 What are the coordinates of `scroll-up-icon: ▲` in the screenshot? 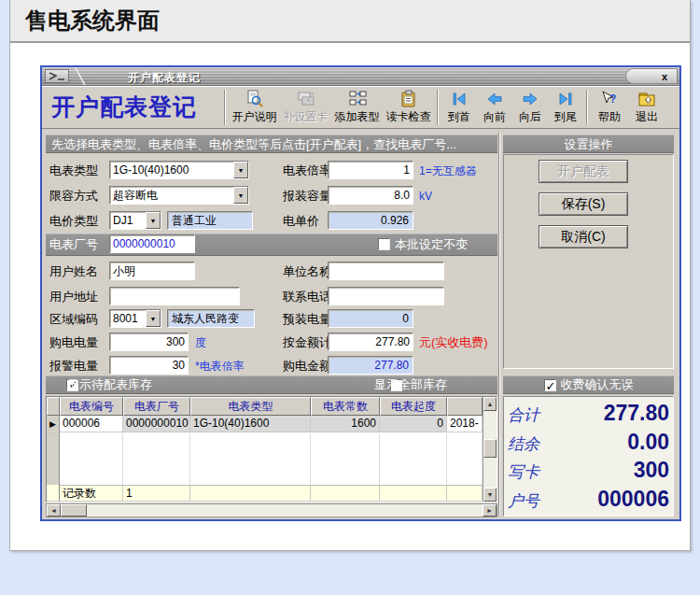 It's located at (490, 404).